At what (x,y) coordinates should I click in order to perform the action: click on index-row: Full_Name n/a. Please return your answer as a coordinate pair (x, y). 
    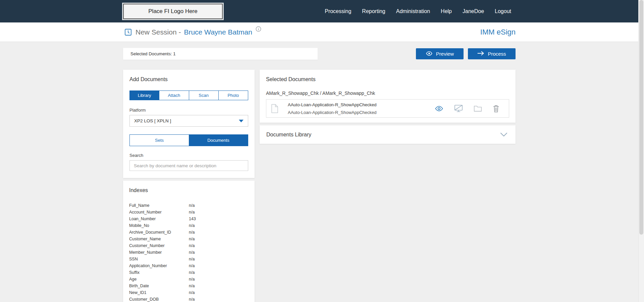
    Looking at the image, I should click on (189, 205).